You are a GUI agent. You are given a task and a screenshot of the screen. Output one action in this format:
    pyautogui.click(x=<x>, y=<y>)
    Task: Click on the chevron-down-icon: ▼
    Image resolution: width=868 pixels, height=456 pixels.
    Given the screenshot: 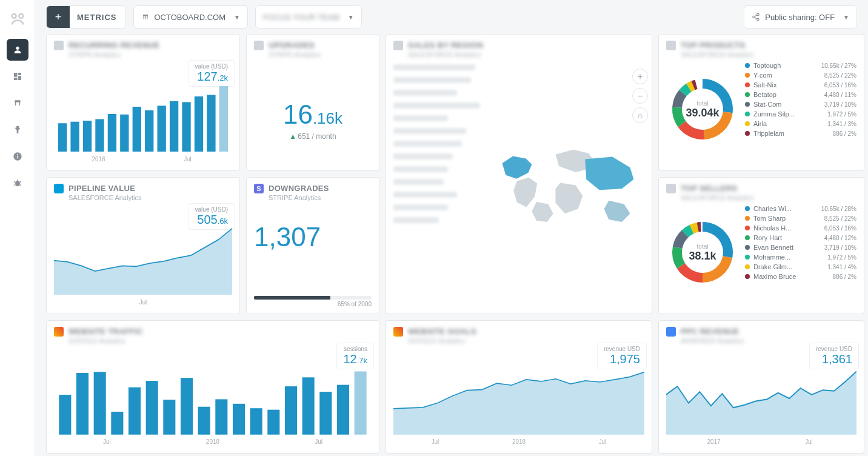 What is the action you would take?
    pyautogui.click(x=237, y=17)
    